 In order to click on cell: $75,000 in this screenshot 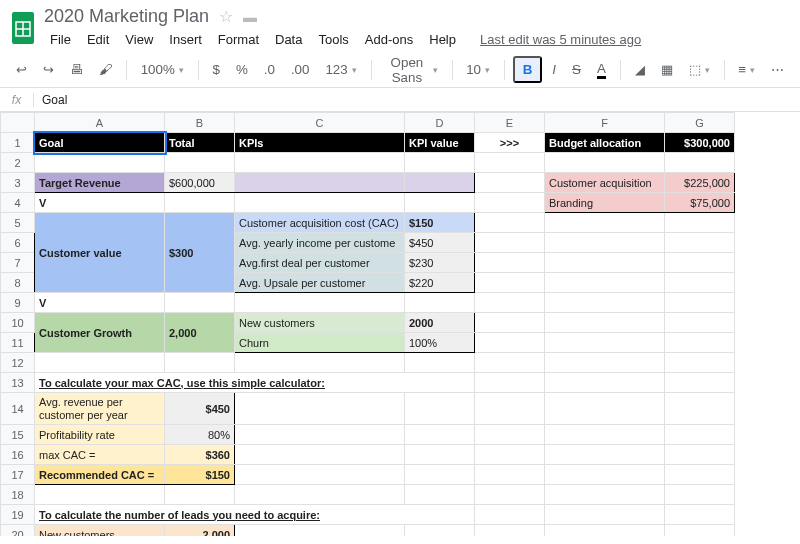, I will do `click(700, 203)`.